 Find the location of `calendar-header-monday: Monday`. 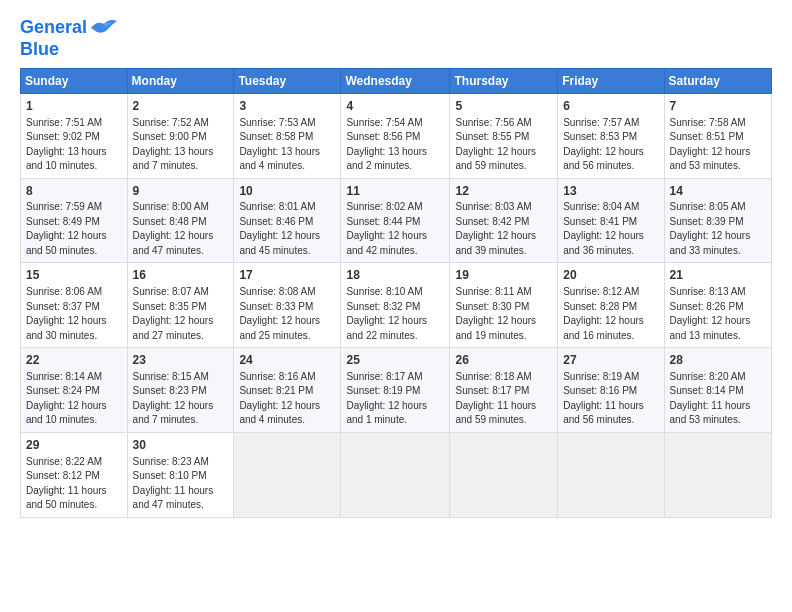

calendar-header-monday: Monday is located at coordinates (180, 80).